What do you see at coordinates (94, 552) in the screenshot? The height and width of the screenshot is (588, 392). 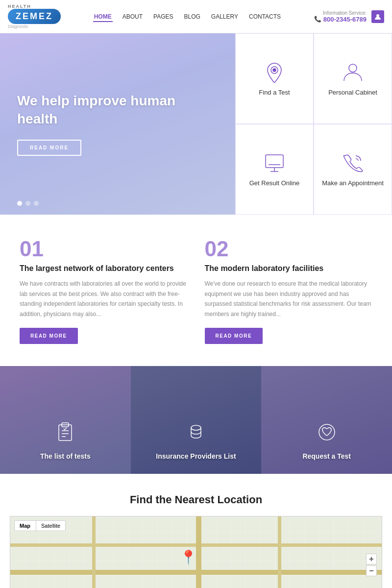 I see `road-v1` at bounding box center [94, 552].